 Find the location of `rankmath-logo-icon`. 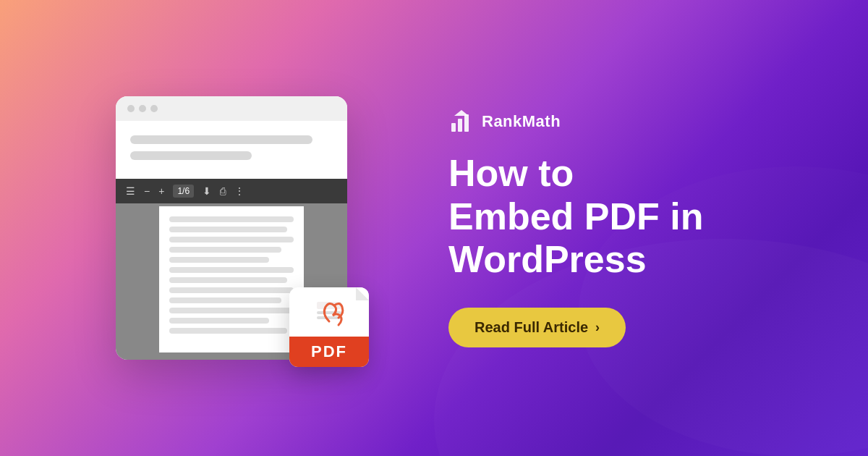

rankmath-logo-icon is located at coordinates (461, 122).